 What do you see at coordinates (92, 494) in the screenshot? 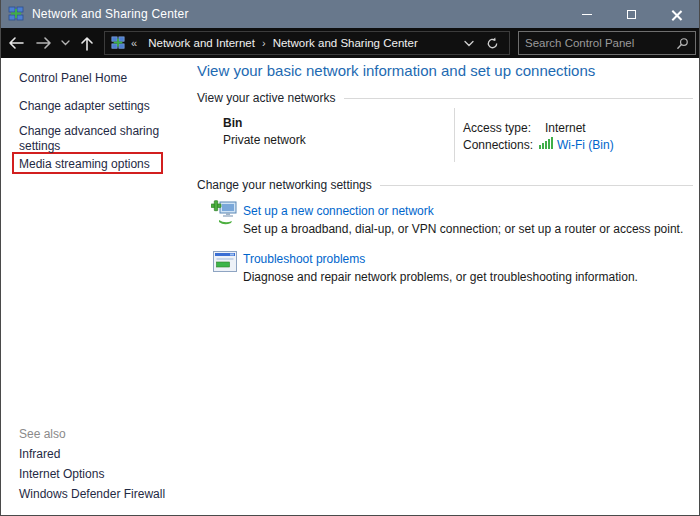
I see `sidebar-item-windows-defender-firewall: Windows Defender Firewall` at bounding box center [92, 494].